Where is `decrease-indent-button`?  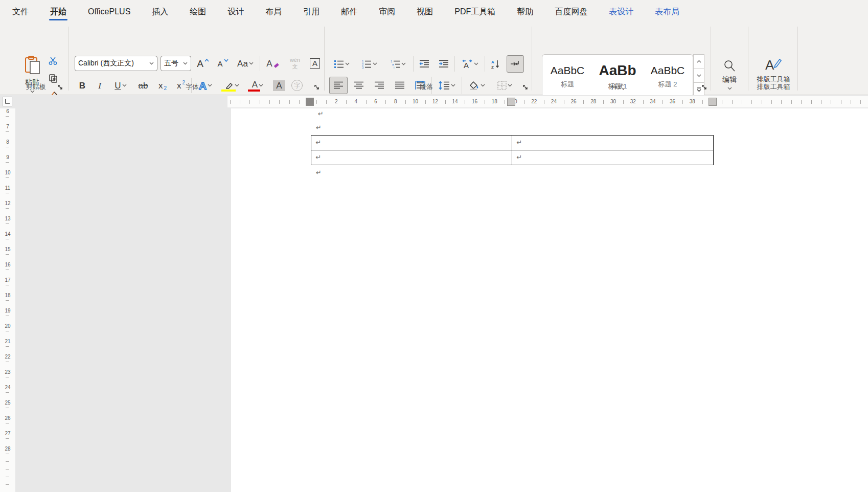 decrease-indent-button is located at coordinates (424, 64).